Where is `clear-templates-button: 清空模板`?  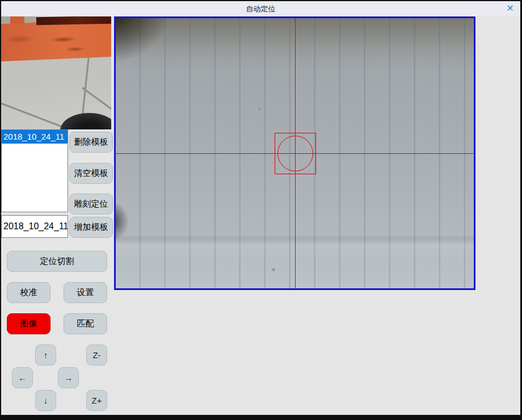
clear-templates-button: 清空模板 is located at coordinates (91, 174).